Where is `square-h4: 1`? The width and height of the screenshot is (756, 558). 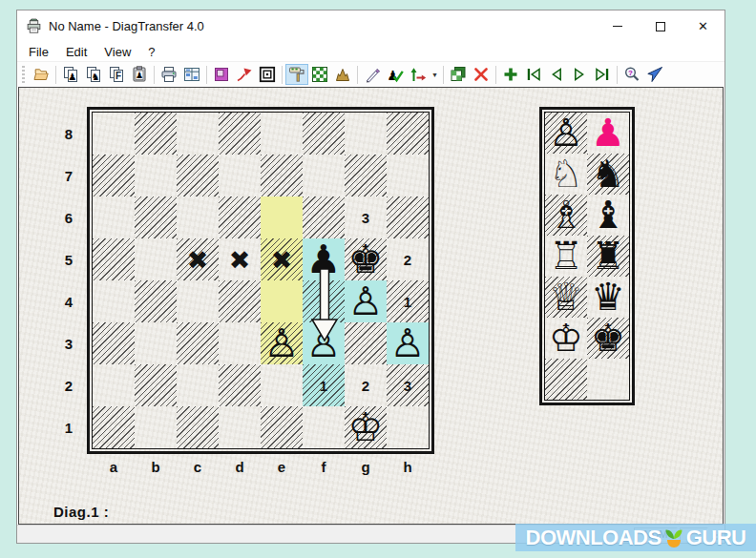
square-h4: 1 is located at coordinates (408, 301).